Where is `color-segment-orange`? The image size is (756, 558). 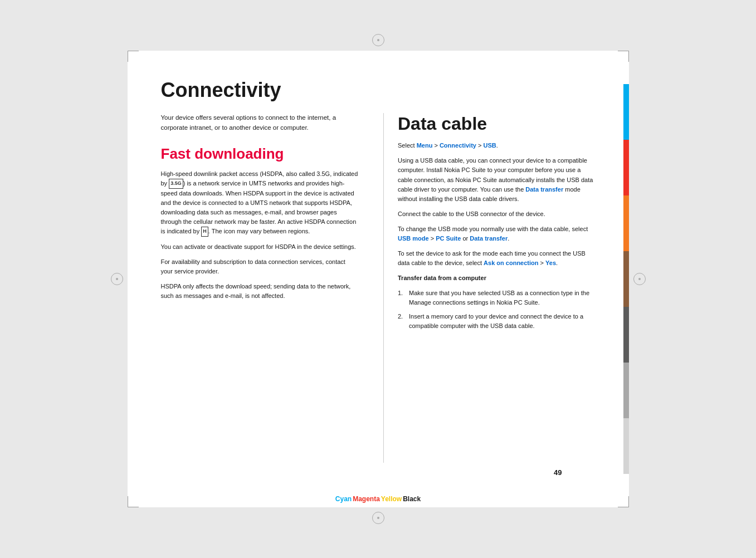
color-segment-orange is located at coordinates (626, 223).